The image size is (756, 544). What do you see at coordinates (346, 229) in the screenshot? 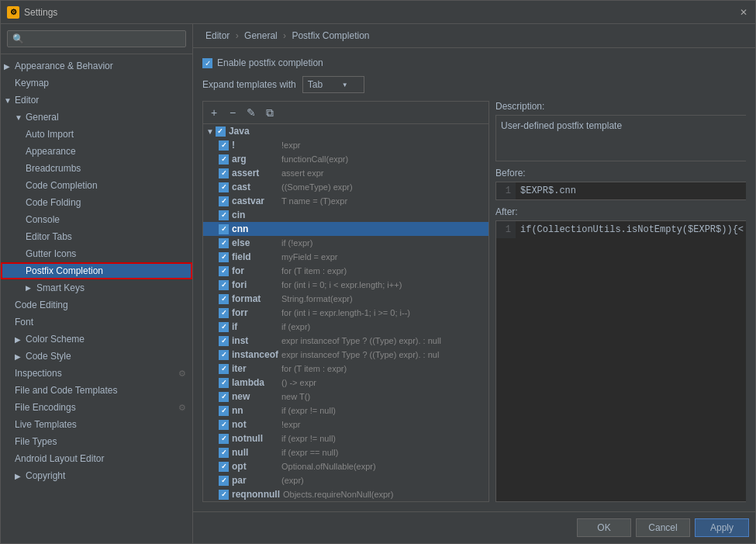
I see `template-item-cnn: ✓ cnn` at bounding box center [346, 229].